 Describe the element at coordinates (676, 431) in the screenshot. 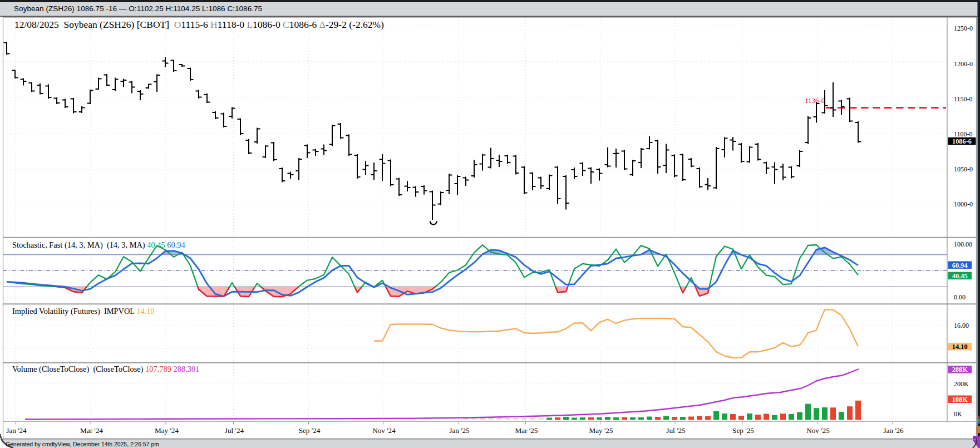

I see `svg-text: Jul '25` at that location.